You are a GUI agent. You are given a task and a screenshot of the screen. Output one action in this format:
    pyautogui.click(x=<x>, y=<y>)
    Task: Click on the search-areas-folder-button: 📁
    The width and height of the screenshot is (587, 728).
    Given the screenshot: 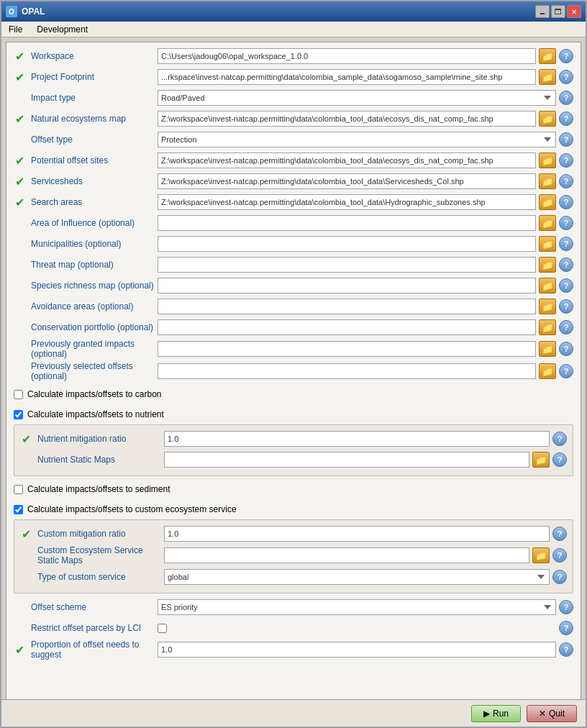 What is the action you would take?
    pyautogui.click(x=547, y=202)
    